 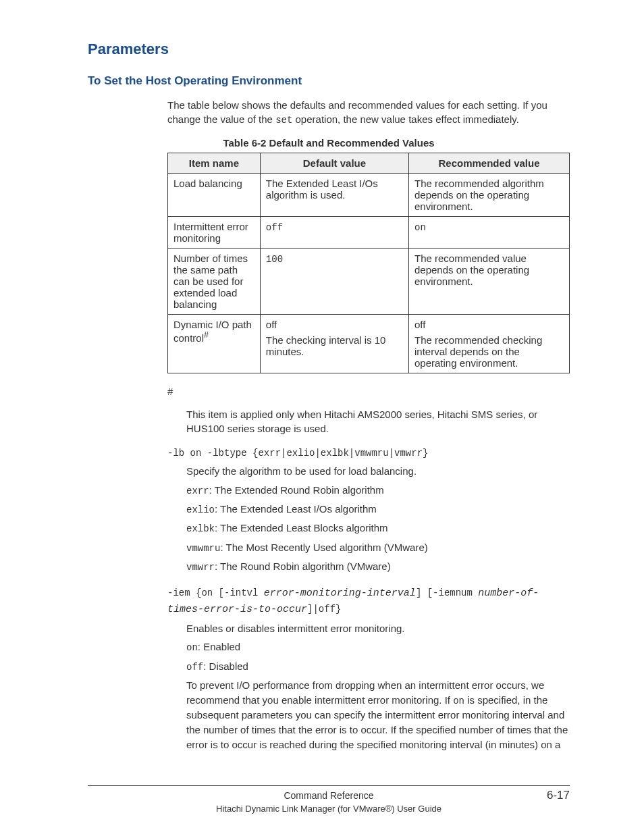 I want to click on param1-item-text: : The Extended Least Blocks algorithm, so click(x=301, y=528).